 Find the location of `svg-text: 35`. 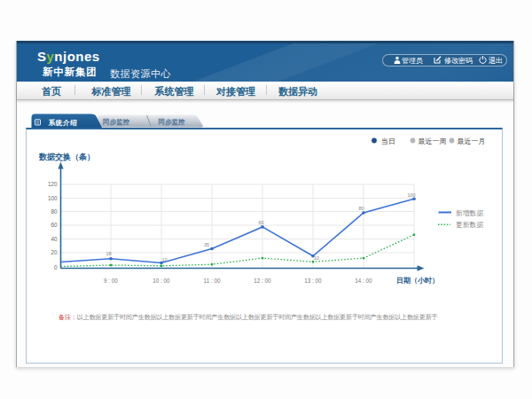

svg-text: 35 is located at coordinates (207, 245).